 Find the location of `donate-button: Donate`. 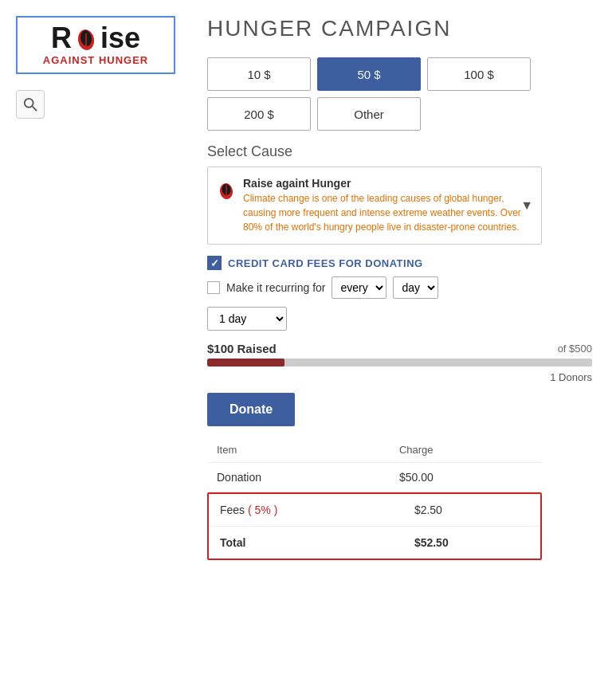

donate-button: Donate is located at coordinates (251, 410).